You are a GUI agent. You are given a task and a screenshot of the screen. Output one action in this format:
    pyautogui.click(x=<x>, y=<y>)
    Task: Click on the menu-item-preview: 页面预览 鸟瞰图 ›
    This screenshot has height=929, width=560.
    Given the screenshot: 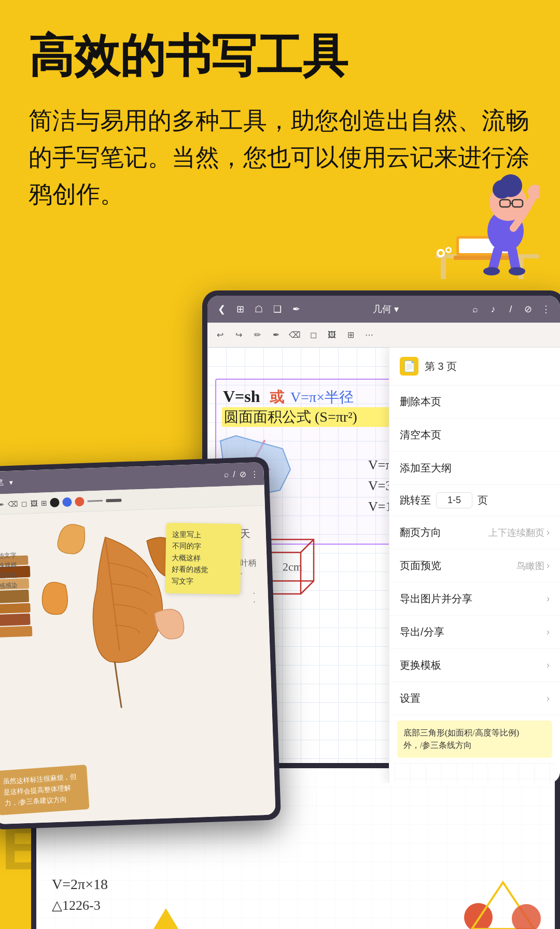 What is the action you would take?
    pyautogui.click(x=475, y=566)
    